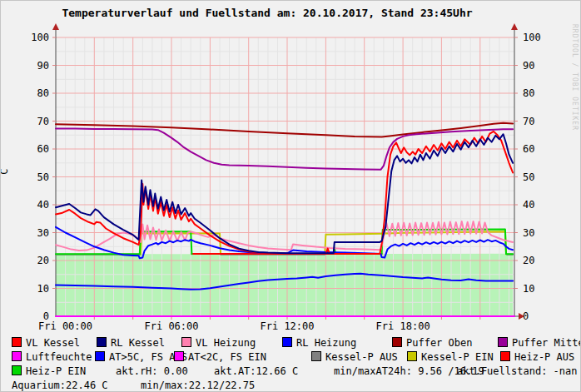 The width and height of the screenshot is (581, 392). What do you see at coordinates (403, 326) in the screenshot?
I see `x-tick-label: Fri 18:00` at bounding box center [403, 326].